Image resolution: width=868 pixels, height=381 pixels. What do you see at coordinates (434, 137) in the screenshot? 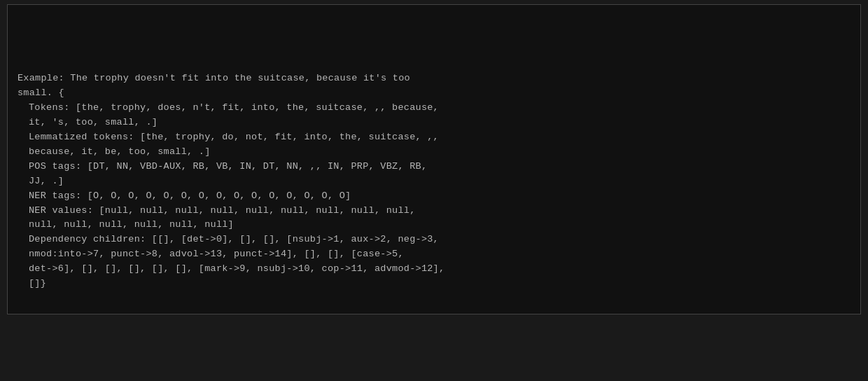
I see `terminal-line: Lemmatized tokens: [the, trophy, do, not…` at bounding box center [434, 137].